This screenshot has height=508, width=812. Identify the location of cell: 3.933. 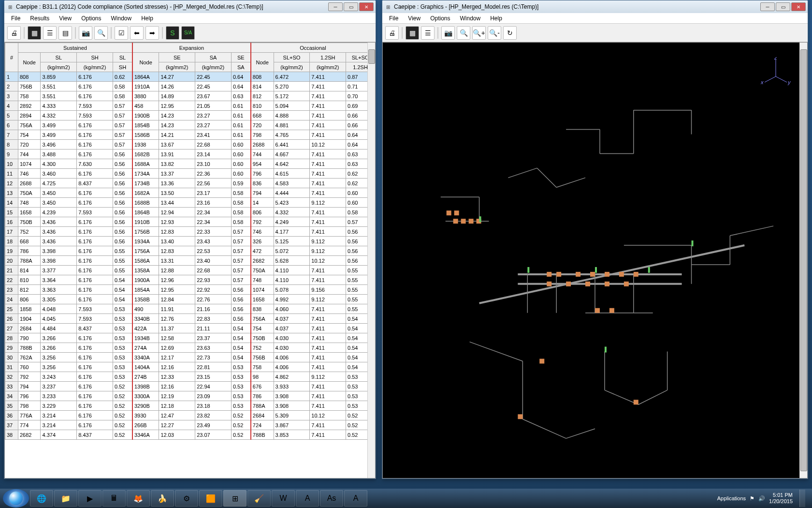
(292, 387).